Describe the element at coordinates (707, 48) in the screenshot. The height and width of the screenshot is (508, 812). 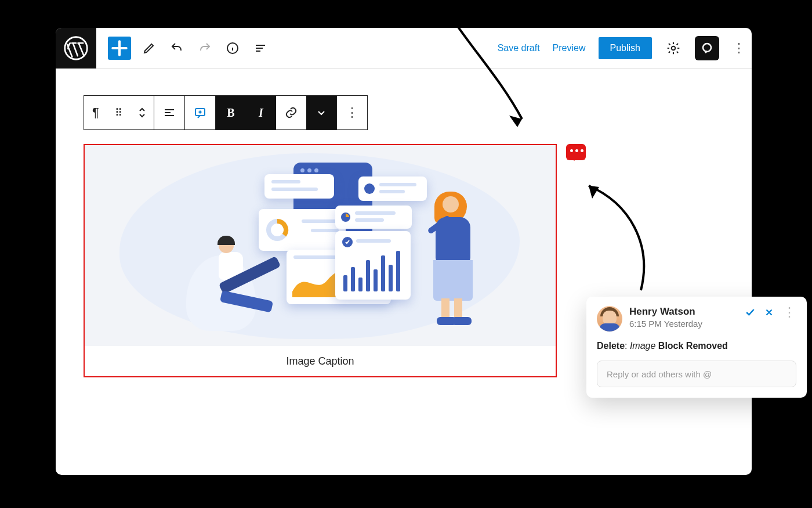
I see `plugin-button` at that location.